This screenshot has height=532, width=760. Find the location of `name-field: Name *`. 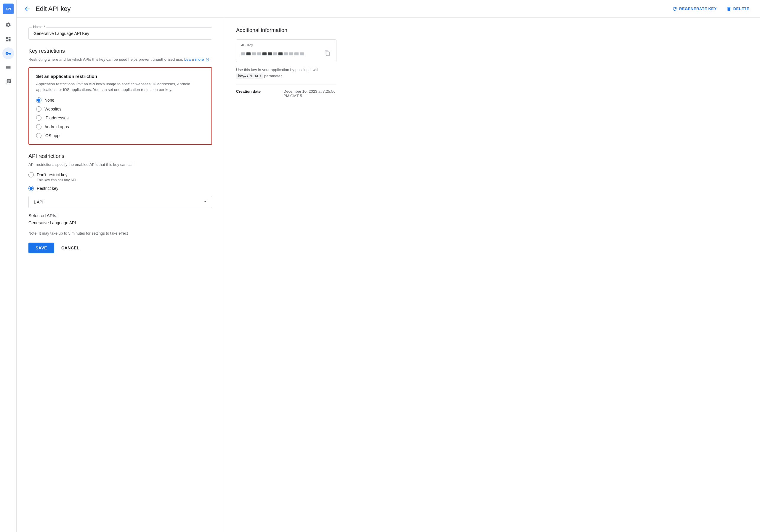

name-field: Name * is located at coordinates (120, 33).